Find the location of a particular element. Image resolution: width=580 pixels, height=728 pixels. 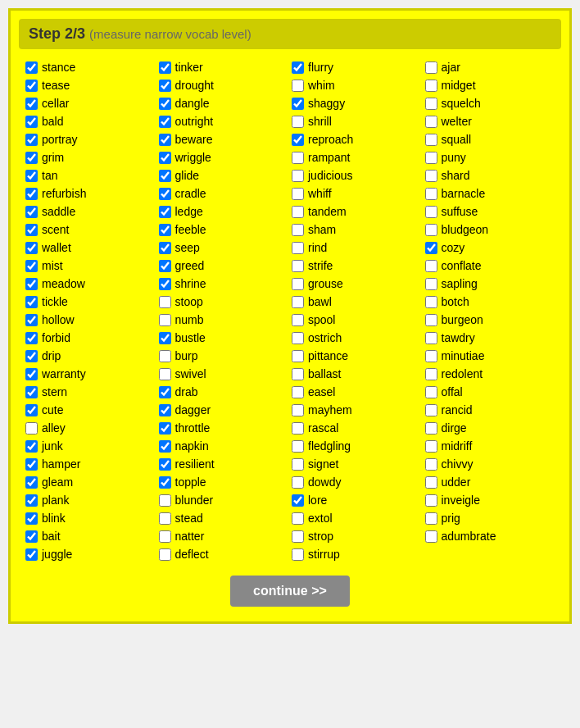

continue-button: continue >> is located at coordinates (290, 591).